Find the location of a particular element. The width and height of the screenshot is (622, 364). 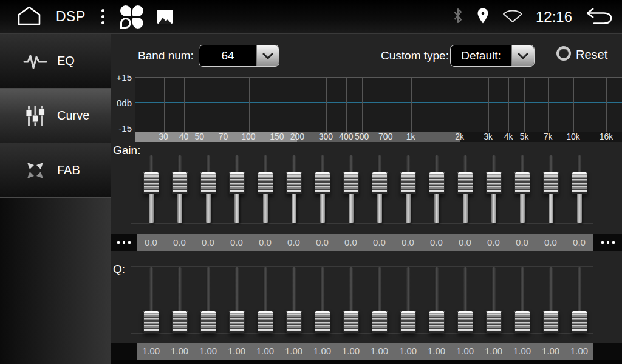

band-num-dropdown: 64 is located at coordinates (239, 56).